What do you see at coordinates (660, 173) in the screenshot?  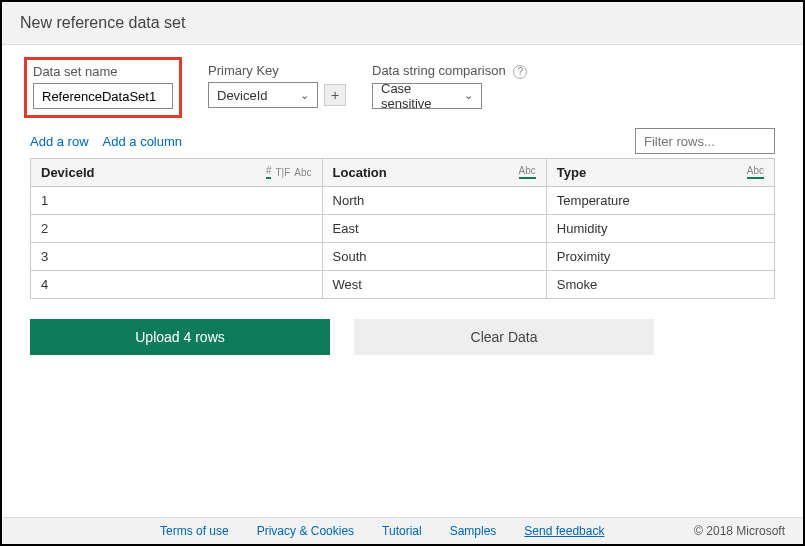 I see `col-header-type: Type Abc` at bounding box center [660, 173].